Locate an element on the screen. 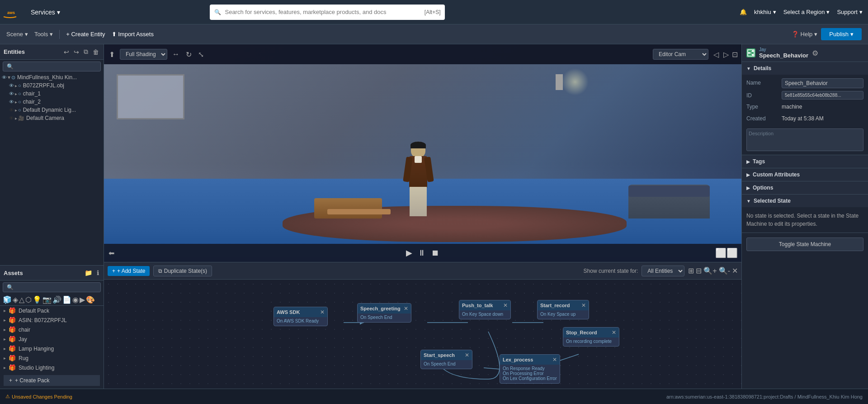 The image size is (868, 404). light-icon: 💡 is located at coordinates (37, 299).